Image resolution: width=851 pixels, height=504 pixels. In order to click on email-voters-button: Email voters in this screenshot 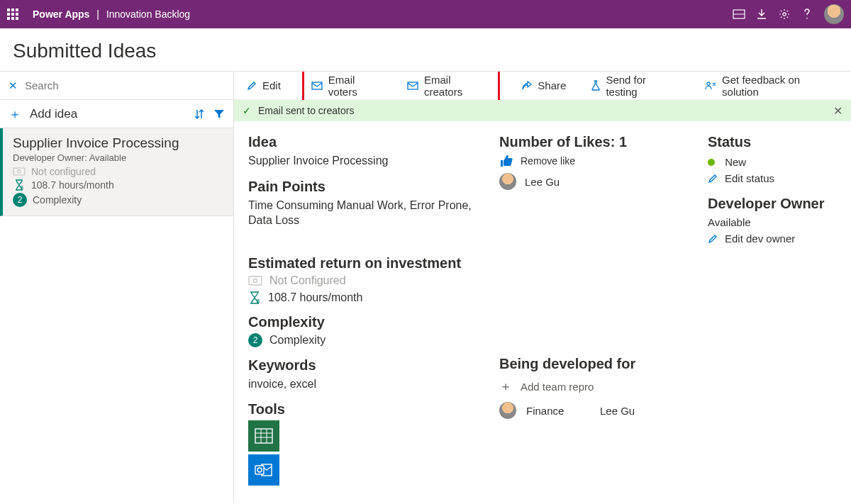, I will do `click(349, 86)`.